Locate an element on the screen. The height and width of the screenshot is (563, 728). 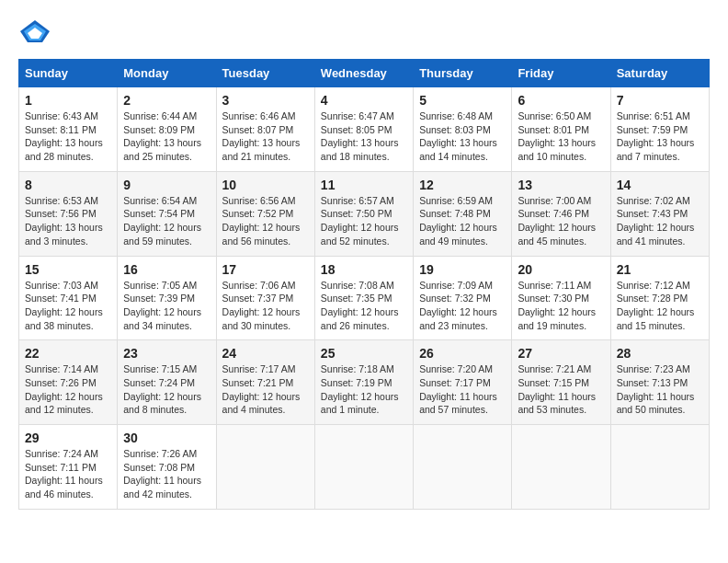
calendar-cell: 21Sunrise: 7:12 AMSunset: 7:28 PMDayligh… is located at coordinates (660, 298).